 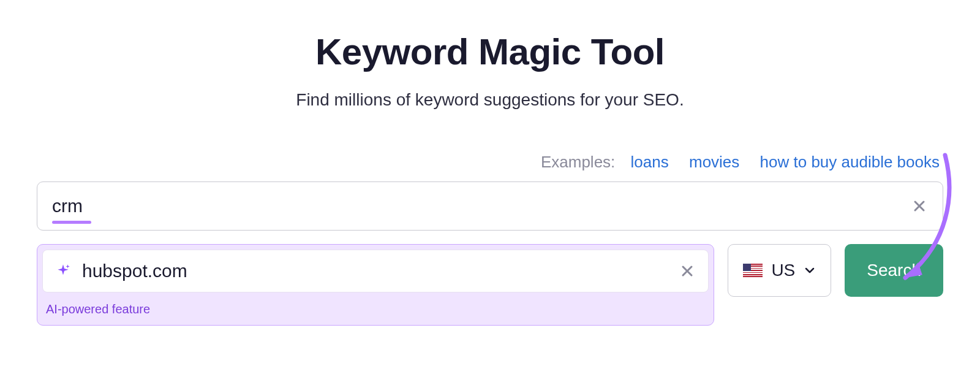 What do you see at coordinates (779, 270) in the screenshot?
I see `country-select: US` at bounding box center [779, 270].